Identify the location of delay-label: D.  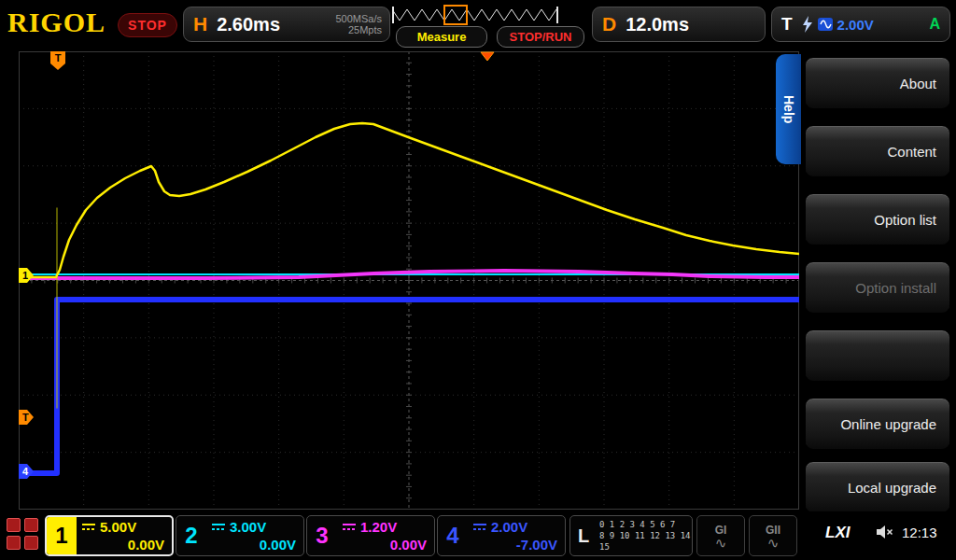
(609, 24).